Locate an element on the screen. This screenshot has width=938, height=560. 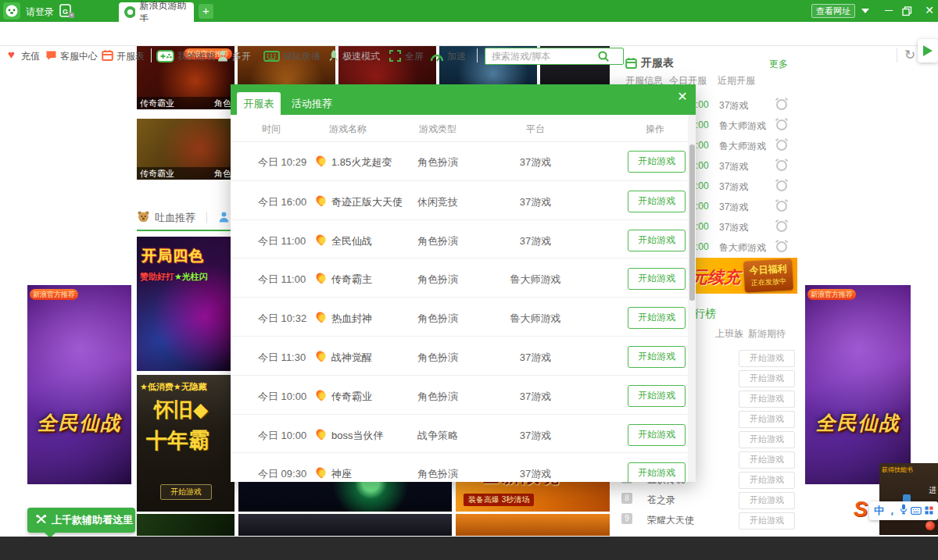
recharge-icon: ♥ is located at coordinates (11, 55).